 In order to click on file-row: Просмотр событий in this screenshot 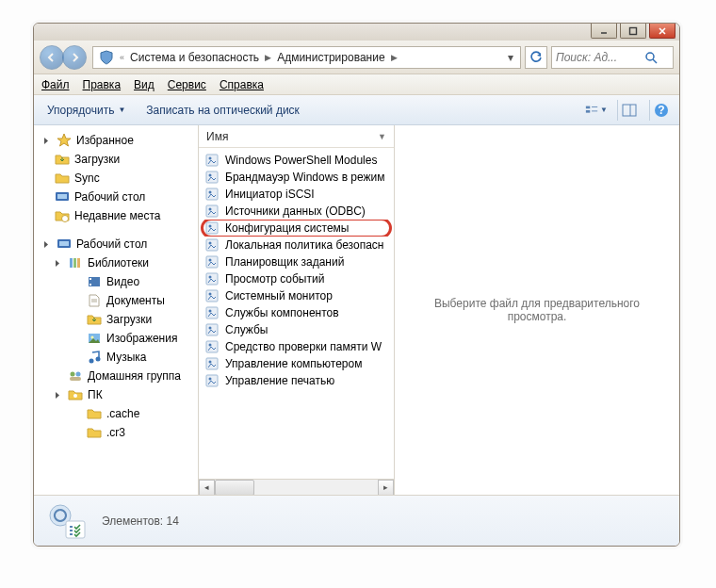, I will do `click(296, 279)`.